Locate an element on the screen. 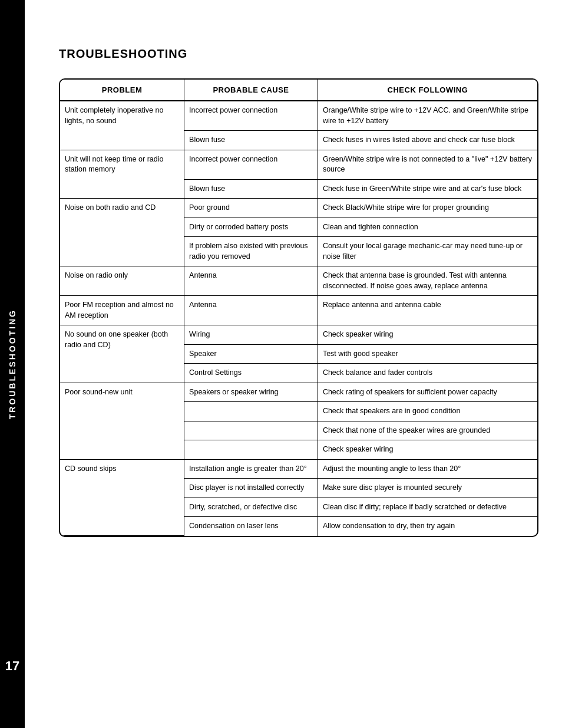 This screenshot has height=728, width=562. table-header-row: PROBLEM PROBABLE CAUSE CHECK FOLLOWING is located at coordinates (299, 90).